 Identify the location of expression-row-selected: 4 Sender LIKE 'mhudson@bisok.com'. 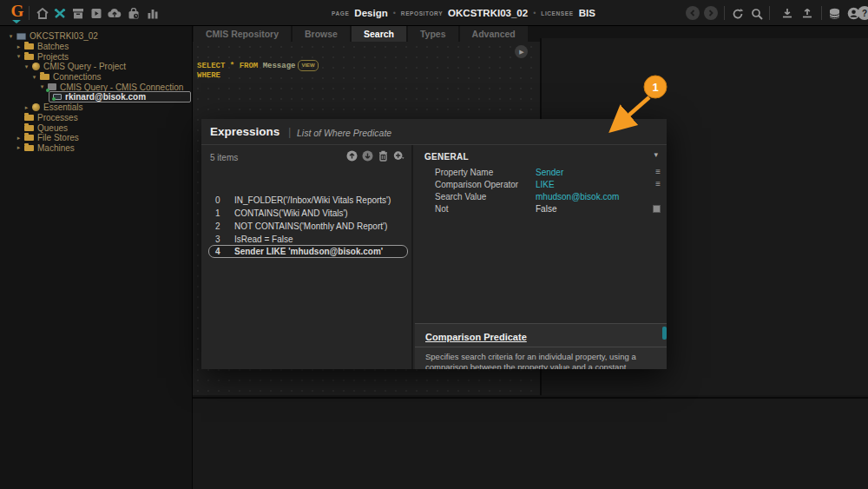
(306, 252).